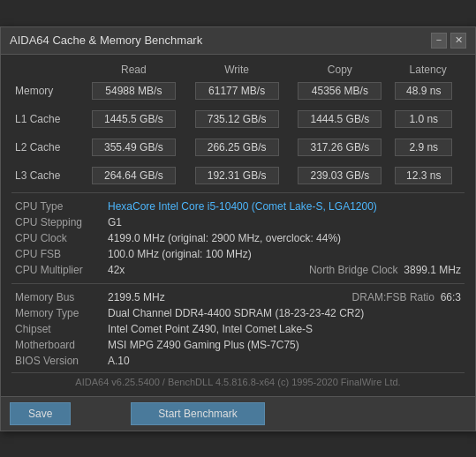  Describe the element at coordinates (238, 361) in the screenshot. I see `bios-row: BIOS Version A.10` at that location.